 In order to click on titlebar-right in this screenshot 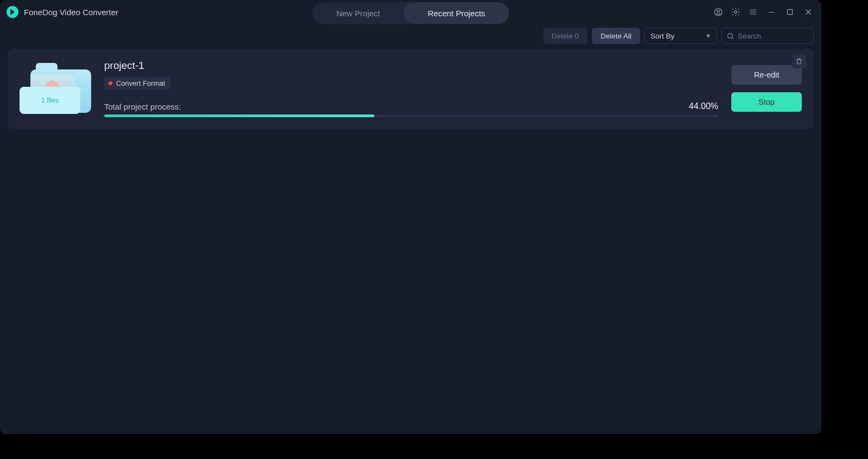, I will do `click(763, 12)`.